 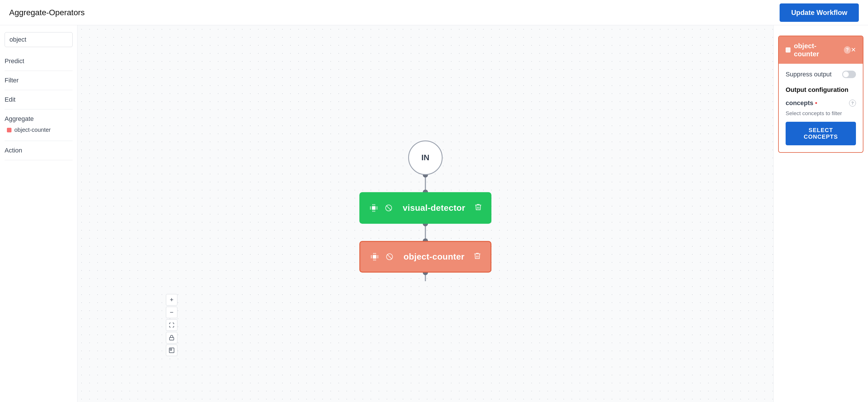 I want to click on suppress-output-label: Suppress output, so click(x=809, y=74).